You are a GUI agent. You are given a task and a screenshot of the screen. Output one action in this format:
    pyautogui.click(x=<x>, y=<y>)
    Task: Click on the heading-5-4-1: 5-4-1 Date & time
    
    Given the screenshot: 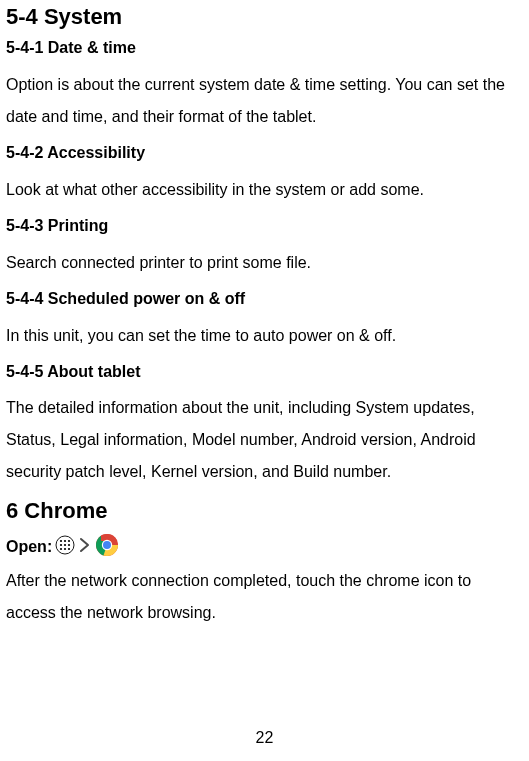 What is the action you would take?
    pyautogui.click(x=264, y=48)
    